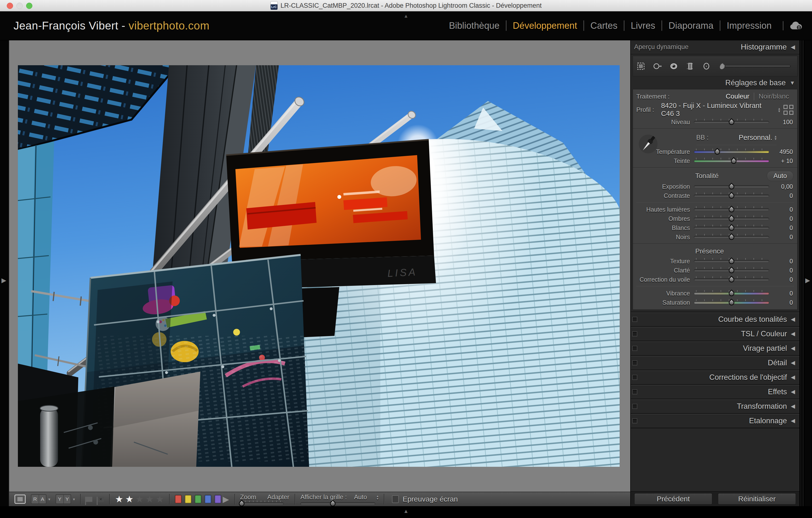 This screenshot has width=812, height=518. I want to click on show-left-panel-icon: ▶, so click(4, 280).